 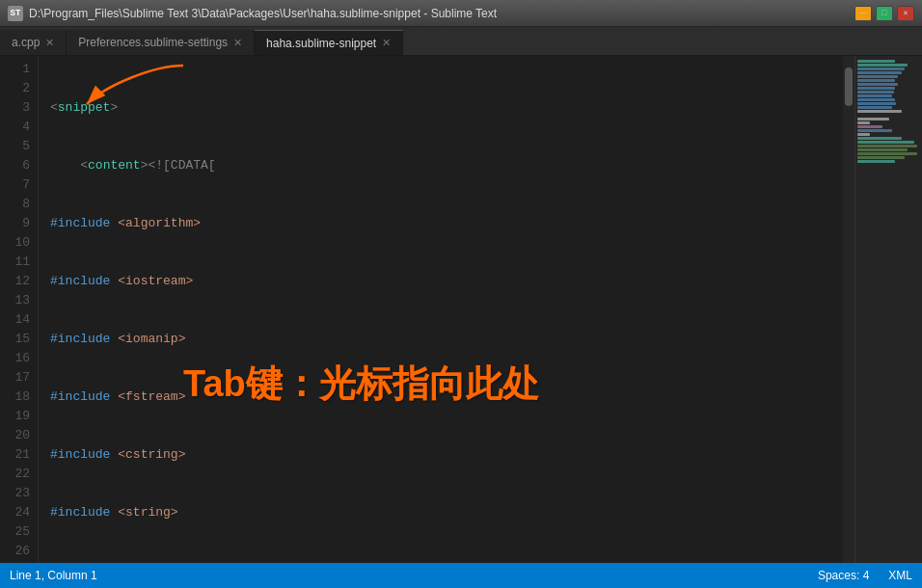 What do you see at coordinates (15, 13) in the screenshot?
I see `app-icon: ST` at bounding box center [15, 13].